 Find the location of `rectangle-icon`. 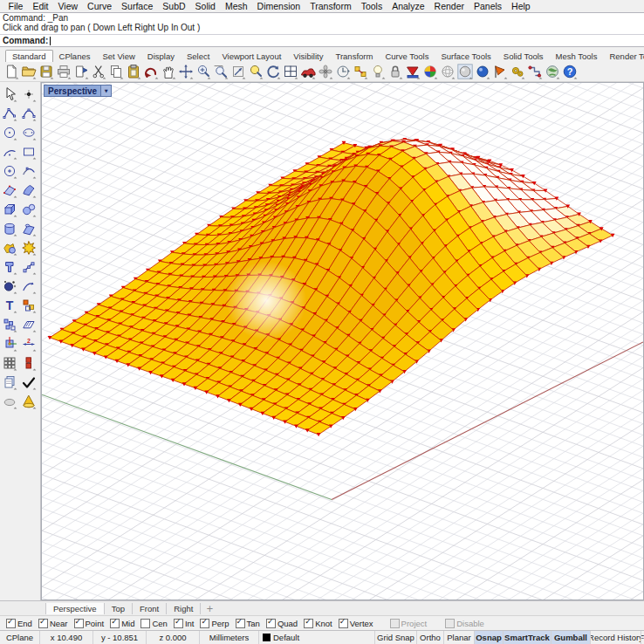

rectangle-icon is located at coordinates (29, 152).